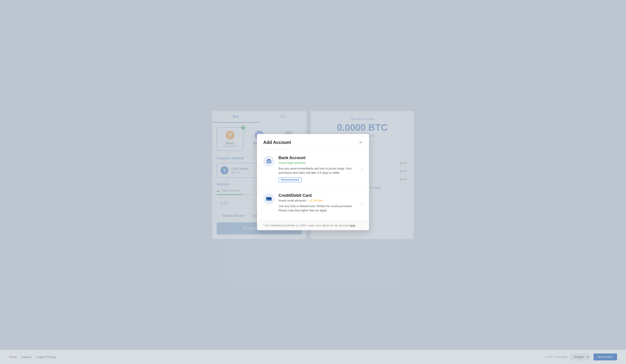  I want to click on bank-account-option: Bank Account Invest large amounts Buy an…, so click(313, 169).